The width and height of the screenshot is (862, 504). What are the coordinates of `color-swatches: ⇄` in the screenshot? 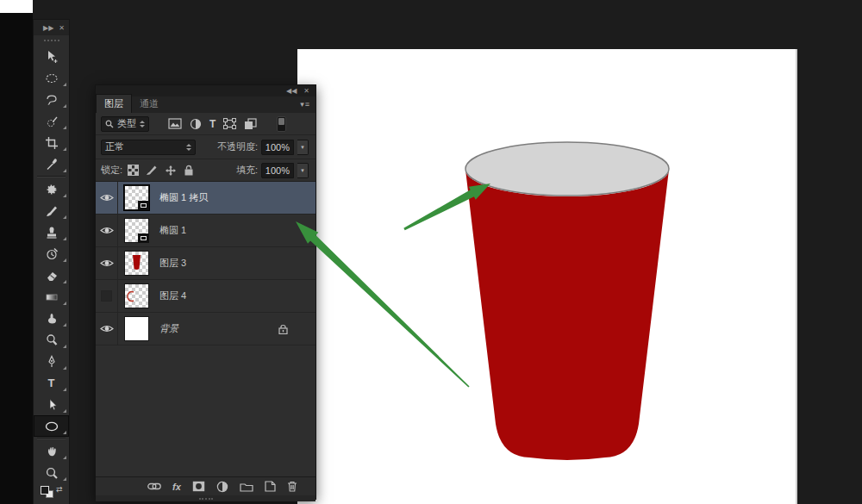 It's located at (52, 492).